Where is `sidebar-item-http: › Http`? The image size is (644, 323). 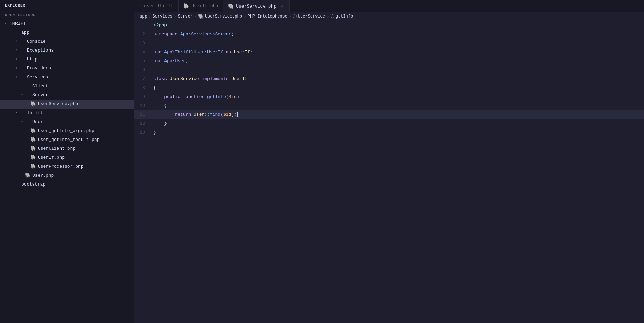
sidebar-item-http: › Http is located at coordinates (67, 59).